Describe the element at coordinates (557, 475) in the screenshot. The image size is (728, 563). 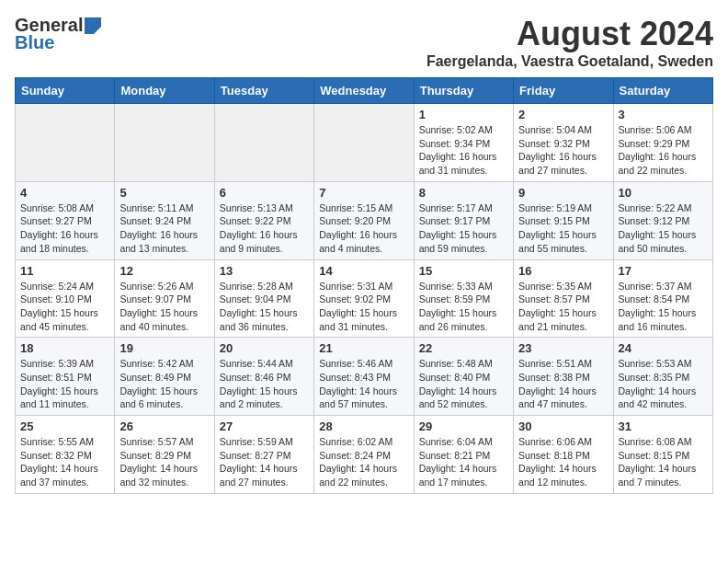
I see `daylight-text: Daylight: 14 hours and 12 minutes.` at that location.